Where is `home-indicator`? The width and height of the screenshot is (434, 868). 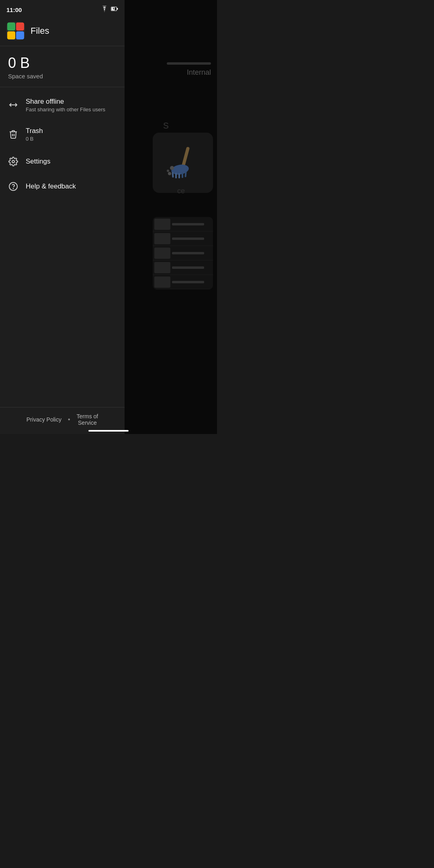 home-indicator is located at coordinates (108, 431).